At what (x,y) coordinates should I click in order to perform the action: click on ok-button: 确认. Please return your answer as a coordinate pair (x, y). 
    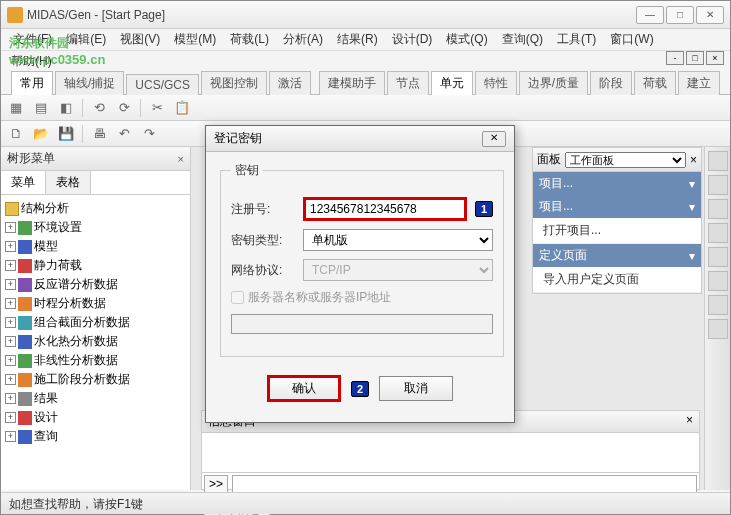
    Looking at the image, I should click on (304, 388).